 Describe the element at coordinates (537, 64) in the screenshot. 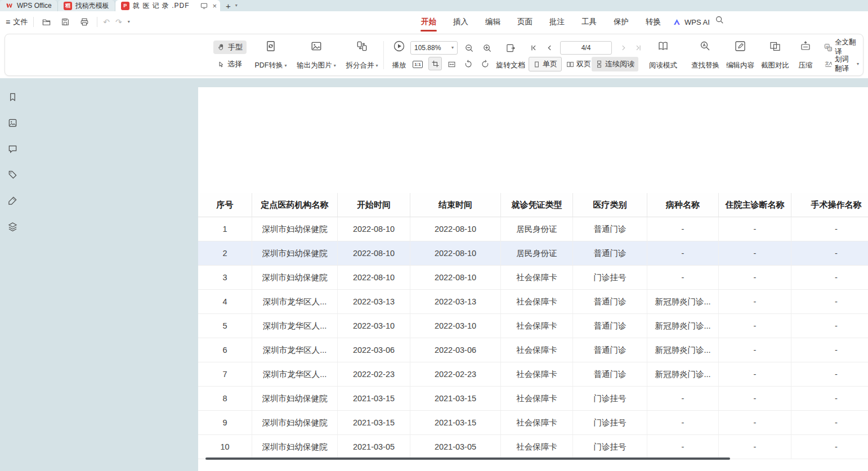

I see `single-page-icon` at that location.